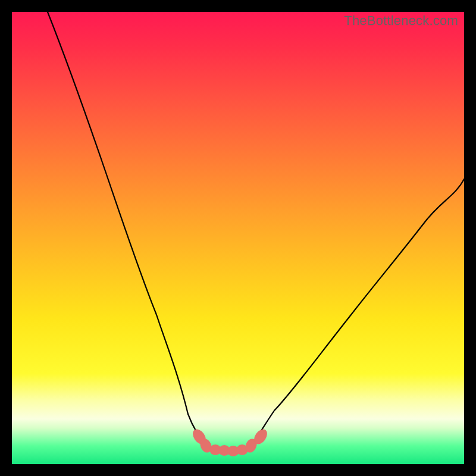 Image resolution: width=476 pixels, height=476 pixels. Describe the element at coordinates (230, 441) in the screenshot. I see `salmon-blob-cluster` at that location.